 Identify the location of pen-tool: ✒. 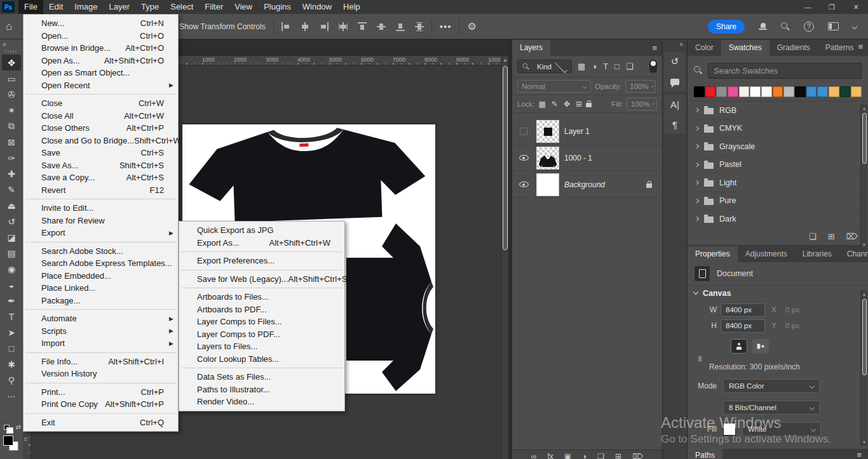
(11, 301).